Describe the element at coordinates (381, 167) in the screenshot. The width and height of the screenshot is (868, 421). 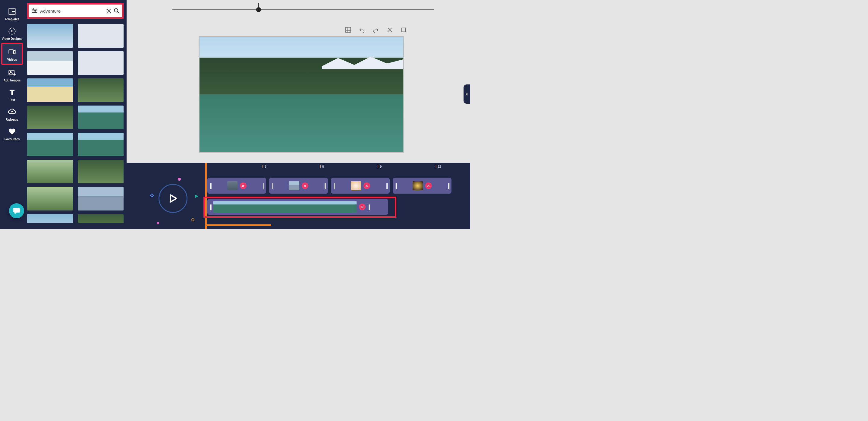
I see `ruler-mark: 9` at that location.